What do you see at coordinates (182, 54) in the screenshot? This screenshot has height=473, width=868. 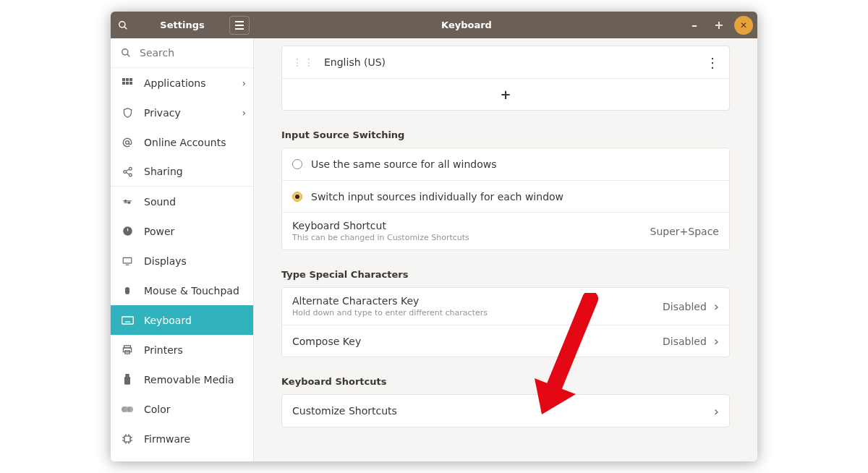 I see `search-input: Search` at bounding box center [182, 54].